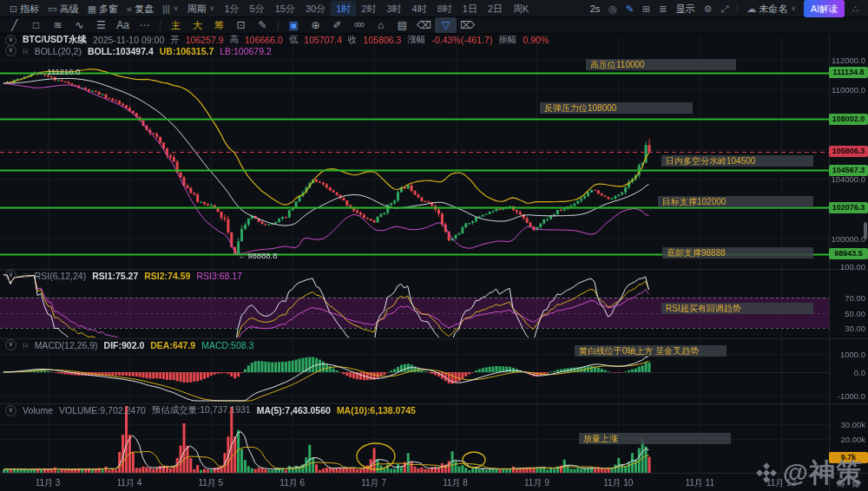 This screenshot has height=491, width=868. I want to click on time-label: 11月 6, so click(292, 483).